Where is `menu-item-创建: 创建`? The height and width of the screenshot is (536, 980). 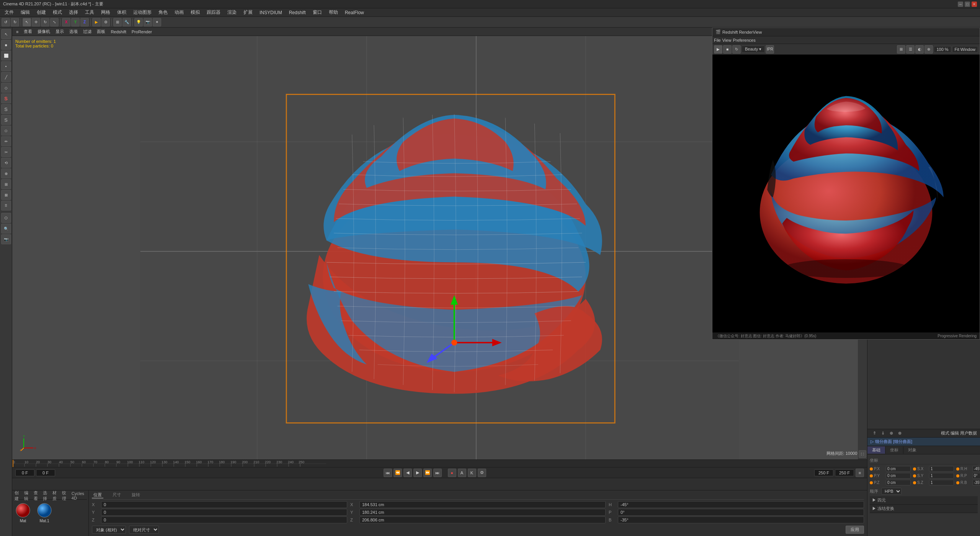
menu-item-创建: 创建 is located at coordinates (41, 12).